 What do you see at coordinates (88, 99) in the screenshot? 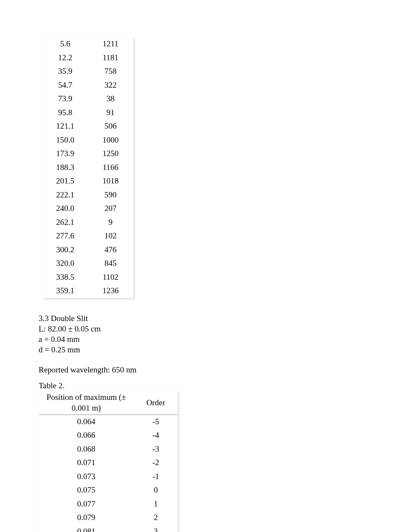
I see `table-row: 73.938` at bounding box center [88, 99].